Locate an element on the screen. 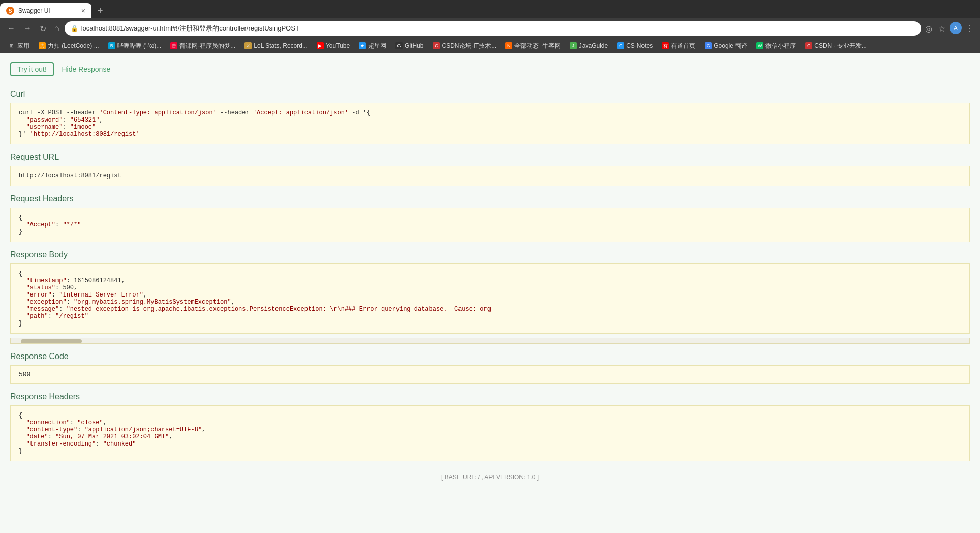 The height and width of the screenshot is (533, 980). csnotes-favicon: C is located at coordinates (621, 46).